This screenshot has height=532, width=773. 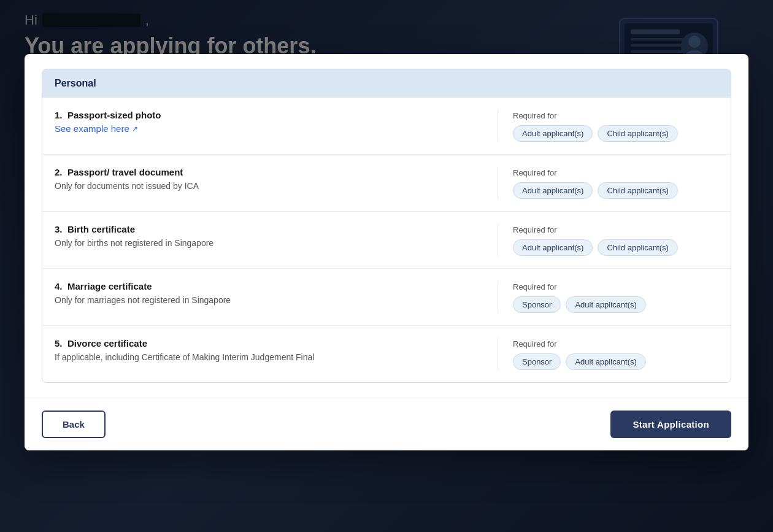 What do you see at coordinates (537, 304) in the screenshot?
I see `badge-sponsor-4: Sponsor` at bounding box center [537, 304].